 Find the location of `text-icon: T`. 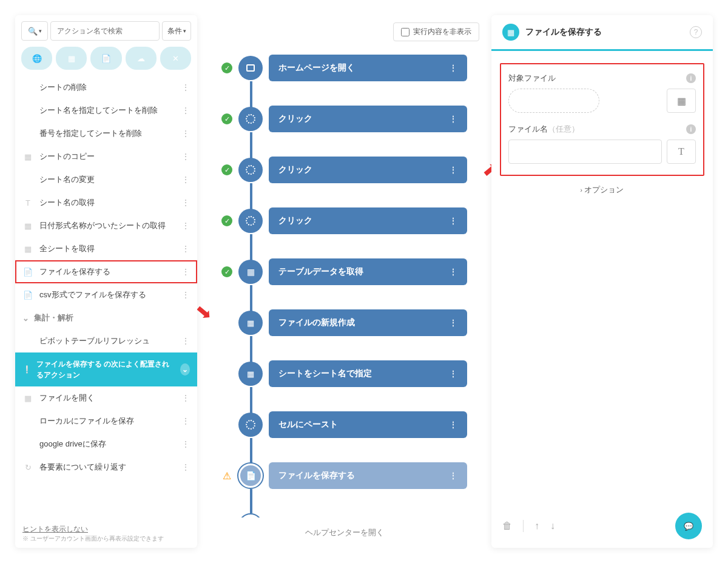

text-icon: T is located at coordinates (681, 152).